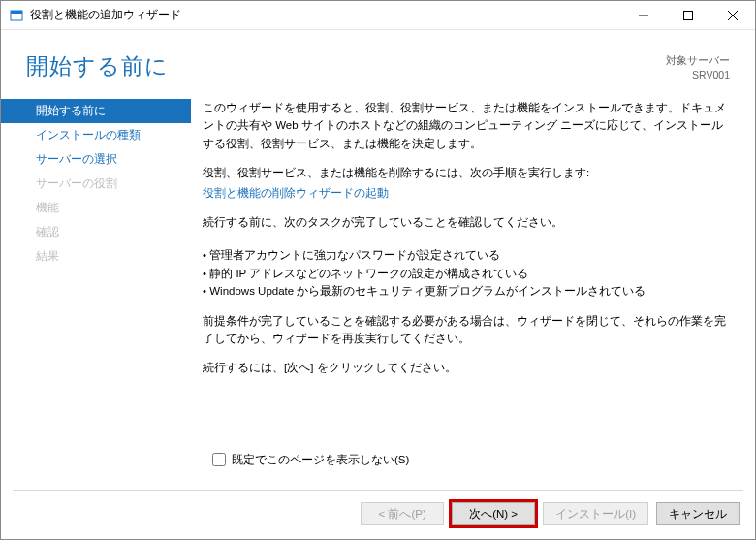 Image resolution: width=756 pixels, height=540 pixels. What do you see at coordinates (96, 256) in the screenshot?
I see `sidebar-item-6: 結果` at bounding box center [96, 256].